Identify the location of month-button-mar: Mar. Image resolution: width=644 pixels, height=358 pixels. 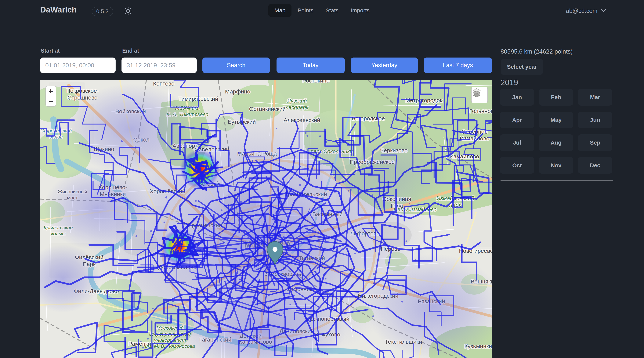
(595, 97).